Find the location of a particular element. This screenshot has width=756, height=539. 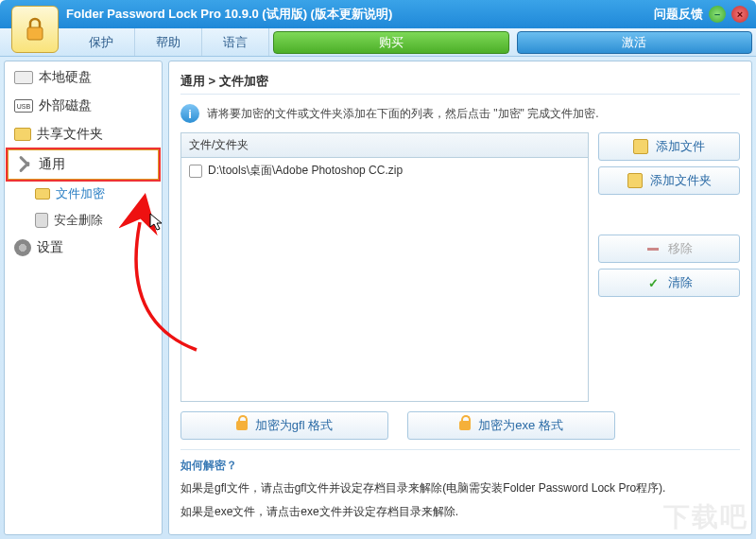

window-title: Folder Password Lock Pro 10.9.0 (试用版) (版… is located at coordinates (229, 14).